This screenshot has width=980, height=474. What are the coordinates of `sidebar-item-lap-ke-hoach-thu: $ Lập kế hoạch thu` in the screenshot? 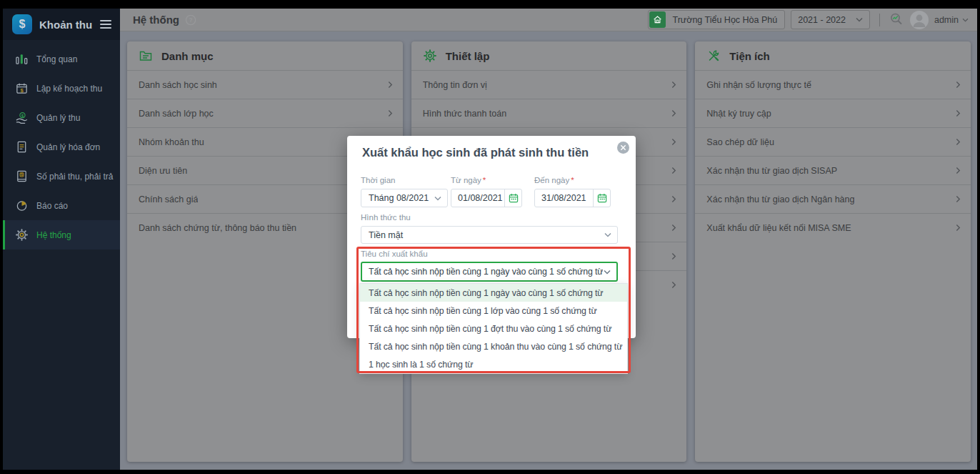 It's located at (61, 89).